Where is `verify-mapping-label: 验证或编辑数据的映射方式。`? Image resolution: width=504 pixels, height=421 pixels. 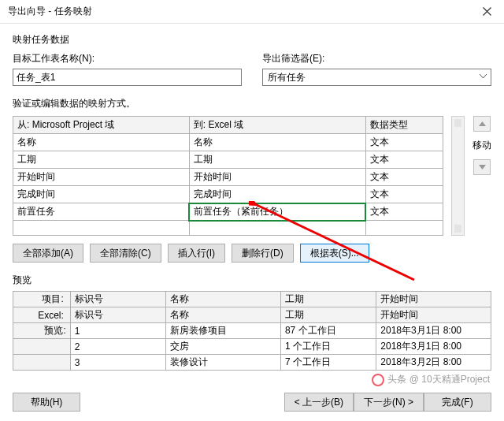
verify-mapping-label: 验证或编辑数据的映射方式。 is located at coordinates (252, 104).